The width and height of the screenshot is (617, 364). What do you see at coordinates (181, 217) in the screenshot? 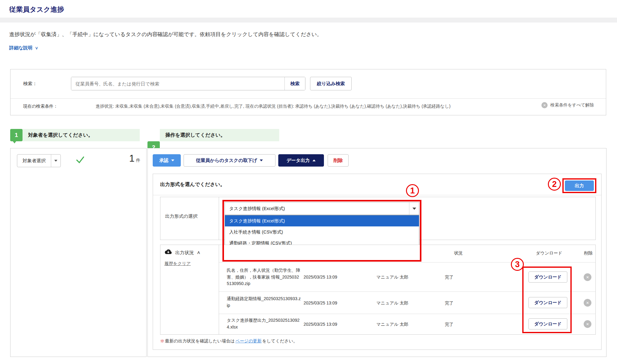
I see `format-select-label: 出力形式の選択` at bounding box center [181, 217].